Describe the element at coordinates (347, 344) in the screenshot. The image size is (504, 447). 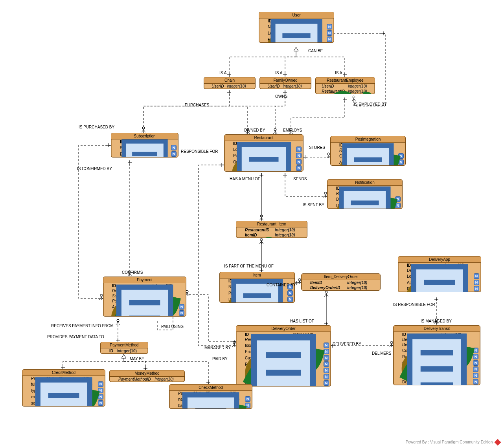
I see `relation-label: DELIVERED BY` at that location.